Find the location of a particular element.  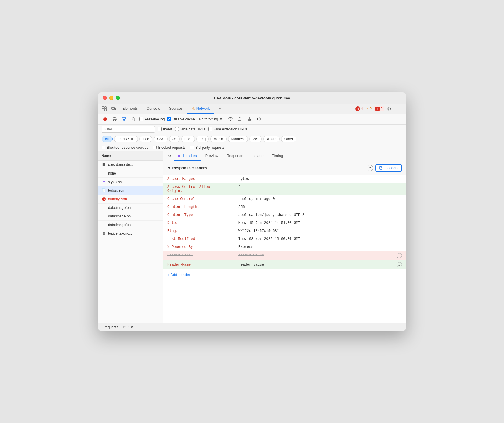

invert-checkbox: Invert is located at coordinates (165, 129).